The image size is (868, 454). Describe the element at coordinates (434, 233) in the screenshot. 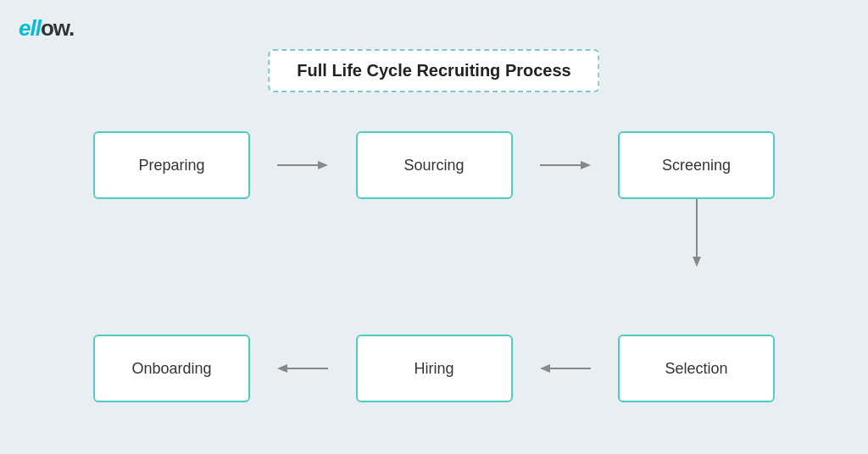

I see `vertical-arrow-container` at that location.